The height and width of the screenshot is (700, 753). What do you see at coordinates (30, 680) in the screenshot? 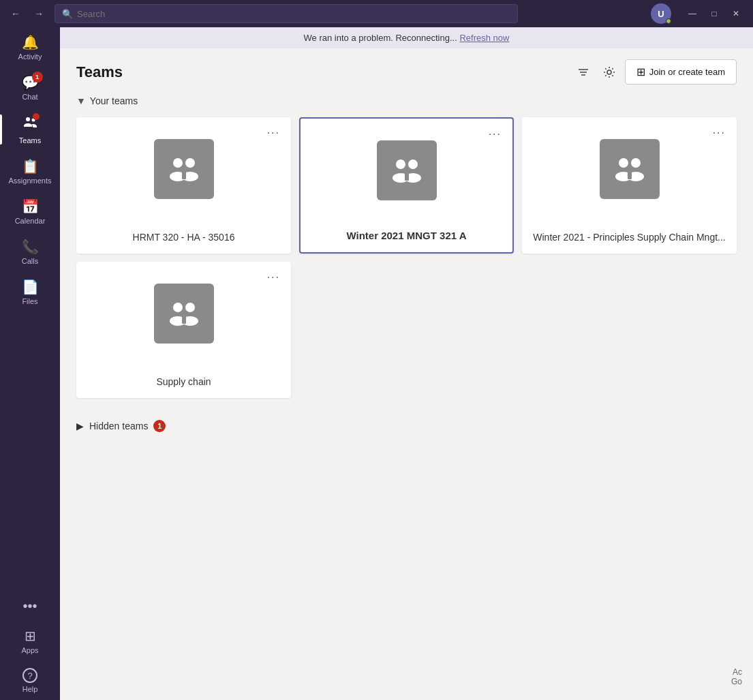
I see `sidebar-item-help: ? Help` at bounding box center [30, 680].